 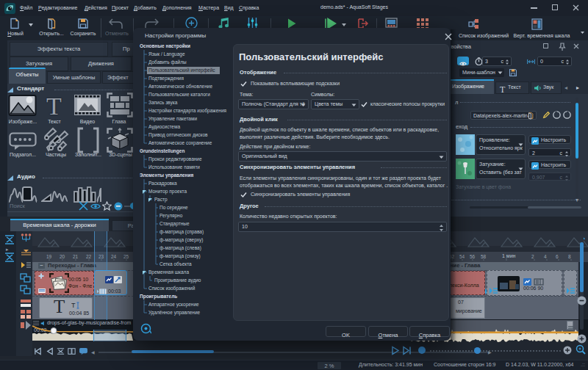 I want to click on svg-text: 25, so click(x=126, y=257).